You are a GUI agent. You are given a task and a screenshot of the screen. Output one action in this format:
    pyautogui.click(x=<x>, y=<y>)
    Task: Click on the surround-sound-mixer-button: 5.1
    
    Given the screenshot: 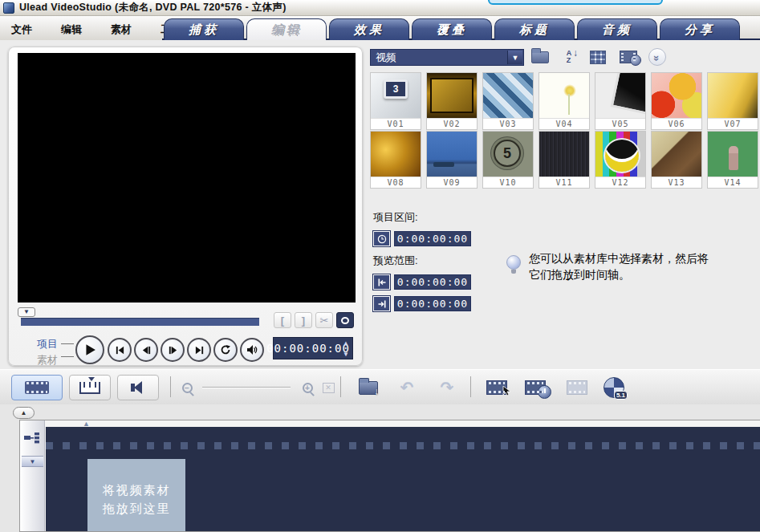 What is the action you would take?
    pyautogui.click(x=614, y=388)
    